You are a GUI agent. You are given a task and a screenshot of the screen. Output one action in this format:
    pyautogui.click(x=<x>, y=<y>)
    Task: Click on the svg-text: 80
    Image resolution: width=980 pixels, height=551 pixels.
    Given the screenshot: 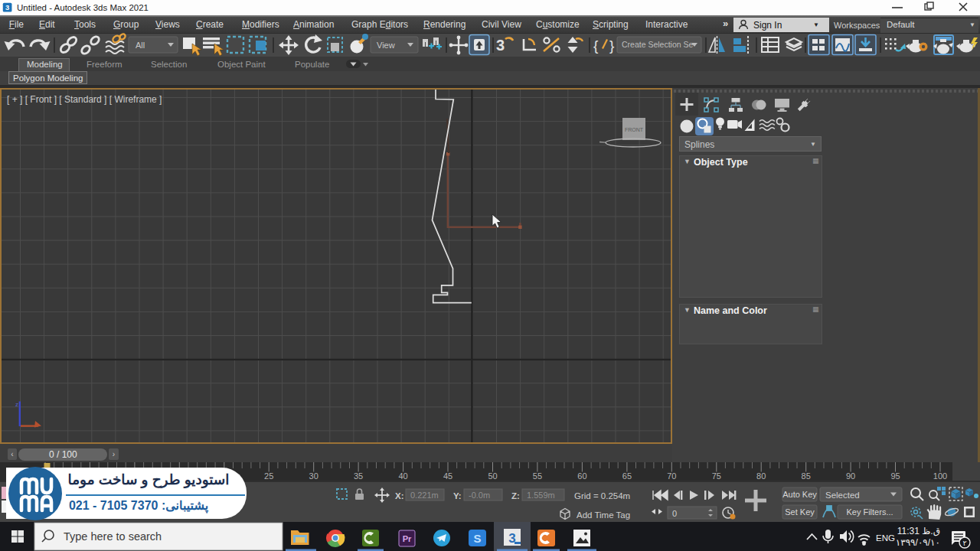 What is the action you would take?
    pyautogui.click(x=761, y=476)
    